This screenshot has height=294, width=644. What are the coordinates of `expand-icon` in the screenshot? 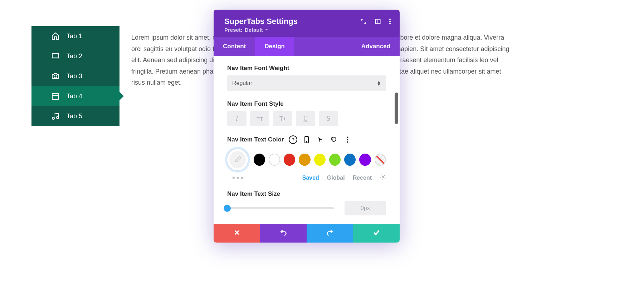 It's located at (364, 21).